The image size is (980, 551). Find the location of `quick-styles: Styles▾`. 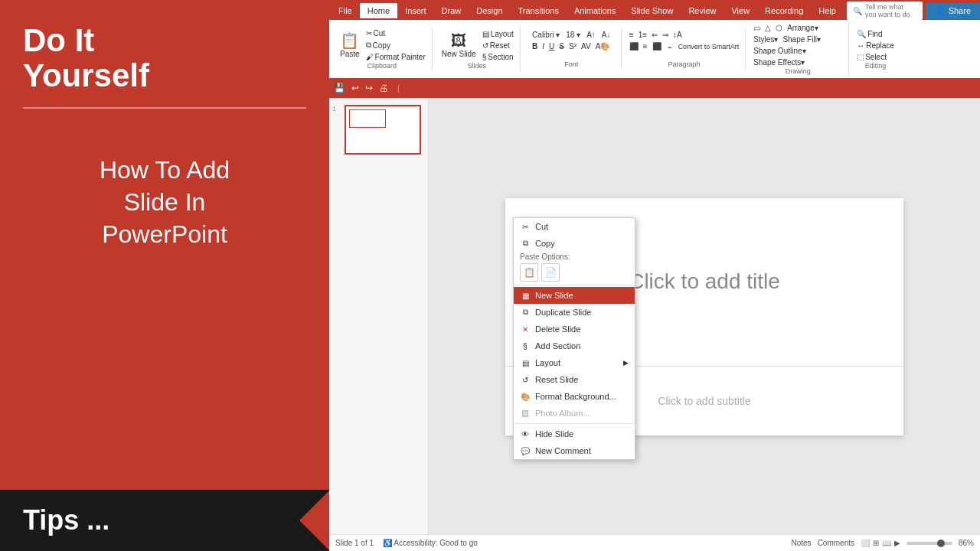

quick-styles: Styles▾ is located at coordinates (766, 40).